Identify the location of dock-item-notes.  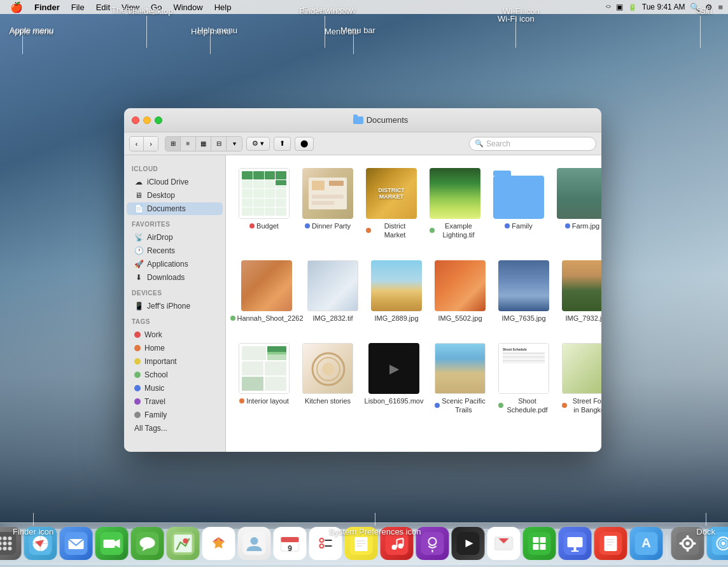
(361, 543).